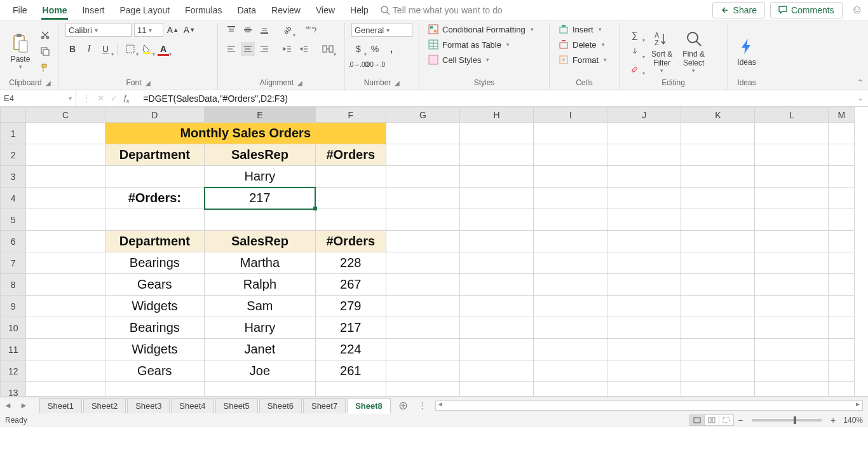 The height and width of the screenshot is (459, 868). Describe the element at coordinates (351, 115) in the screenshot. I see `col-header: F` at that location.